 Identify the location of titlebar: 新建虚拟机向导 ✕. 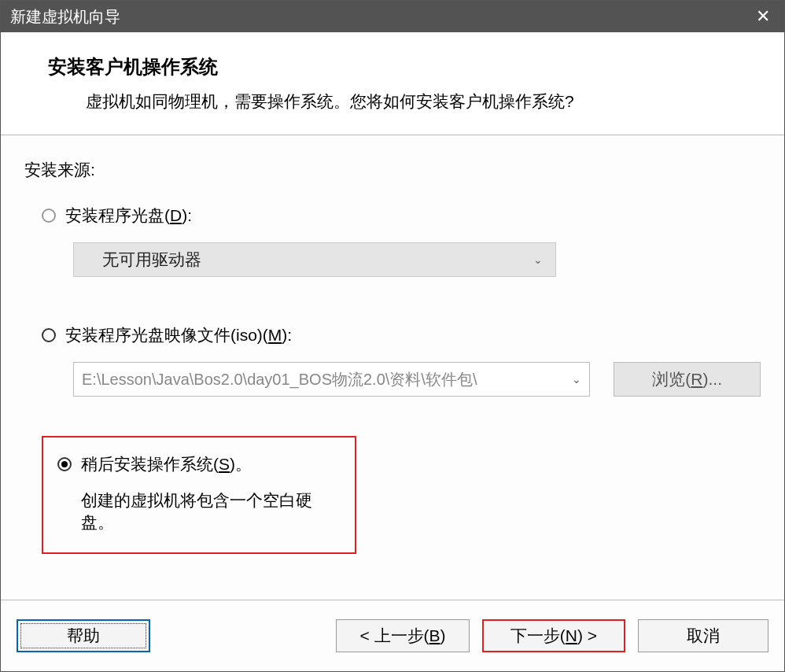
(392, 17).